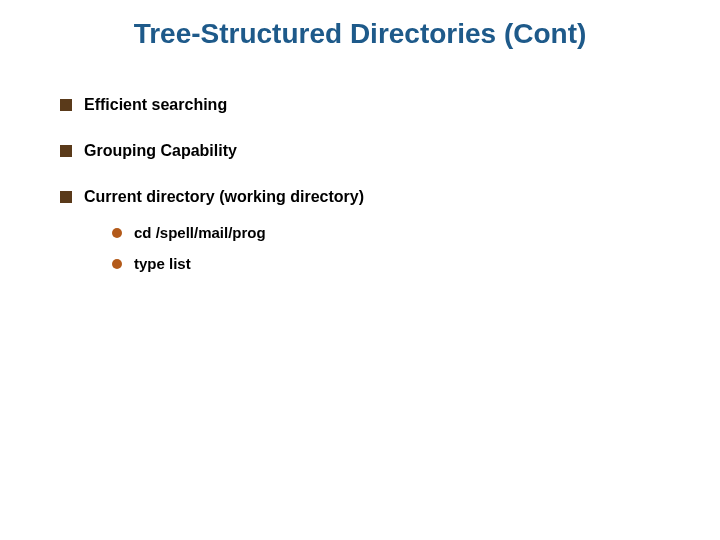  Describe the element at coordinates (200, 232) in the screenshot. I see `sub-list-item-text: cd /spell/mail/prog` at that location.